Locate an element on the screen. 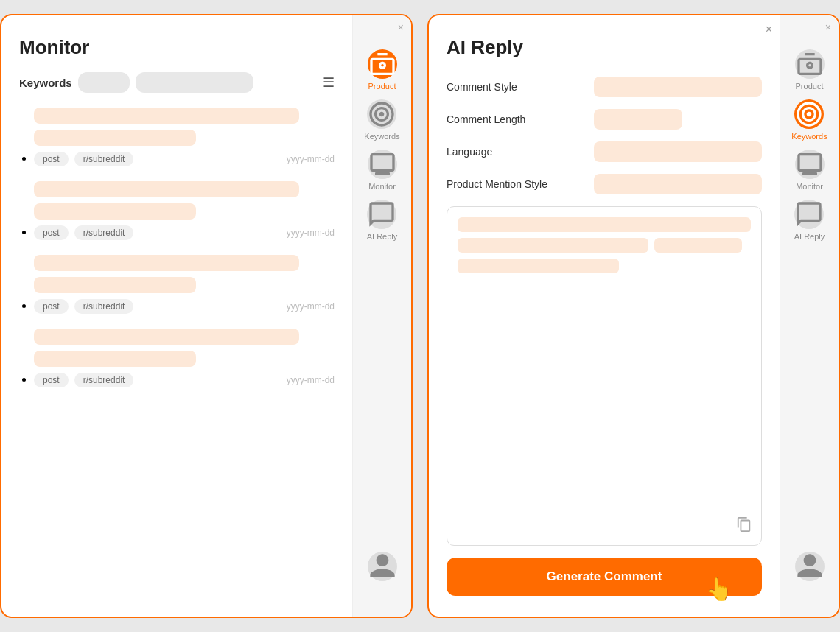 This screenshot has height=632, width=840. right-sidebar-item-ai-reply: AI Reply is located at coordinates (810, 220).